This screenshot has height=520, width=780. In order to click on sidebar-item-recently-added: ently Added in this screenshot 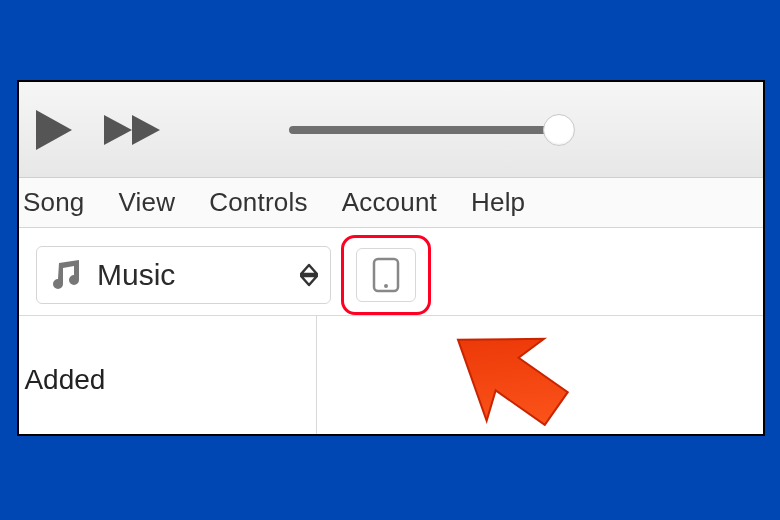, I will do `click(166, 380)`.